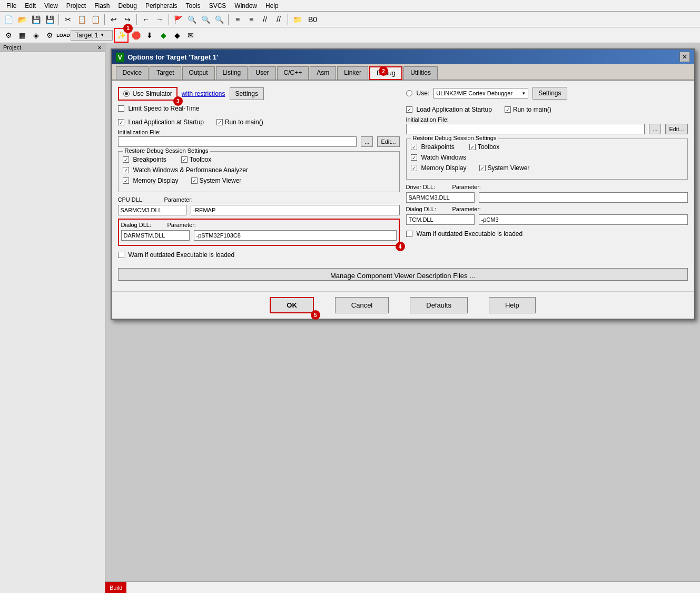 Image resolution: width=700 pixels, height=593 pixels. What do you see at coordinates (440, 197) in the screenshot?
I see `right-driver-dll-input` at bounding box center [440, 197].